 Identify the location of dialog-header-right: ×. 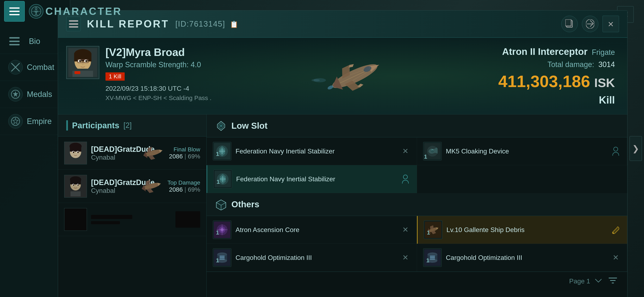
(590, 24).